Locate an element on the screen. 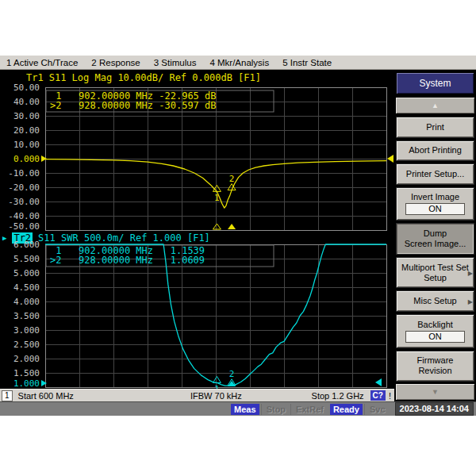 This screenshot has width=476, height=476. softkey-label: Screen Image... is located at coordinates (436, 244).